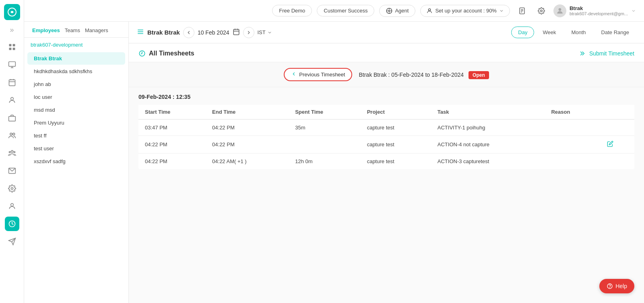  What do you see at coordinates (578, 32) in the screenshot?
I see `tab-month: Month` at bounding box center [578, 32].